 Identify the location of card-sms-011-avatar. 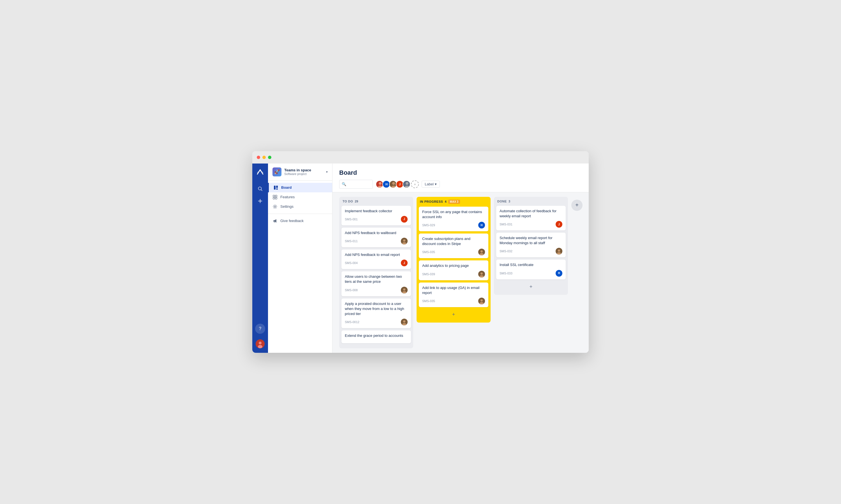
(404, 241).